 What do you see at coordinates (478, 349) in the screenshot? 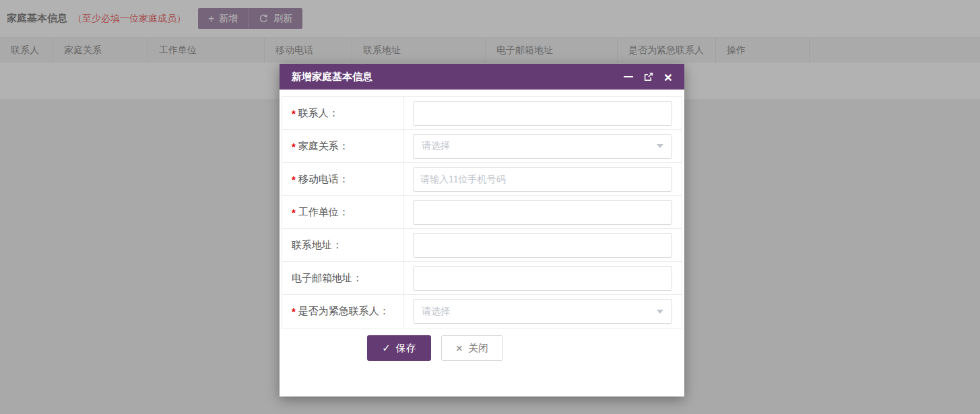
I see `cancel-button-label: 关闭` at bounding box center [478, 349].